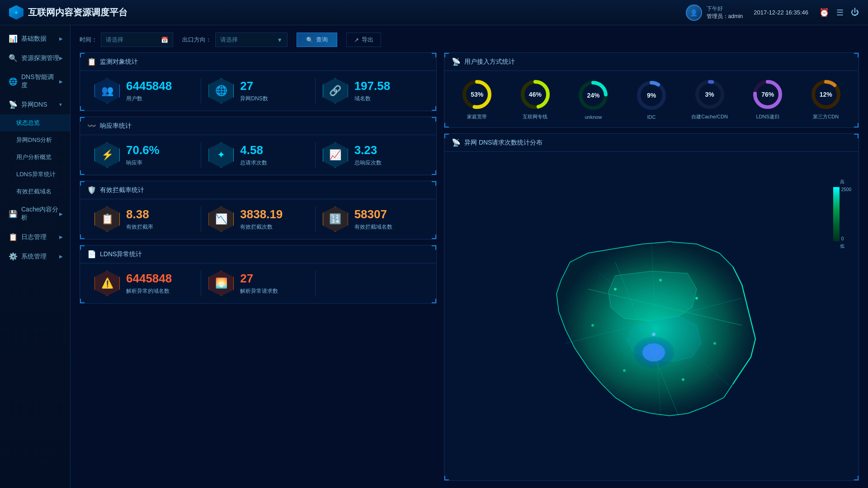  What do you see at coordinates (61, 81) in the screenshot?
I see `arrow-dns-schedule: ▶` at bounding box center [61, 81].